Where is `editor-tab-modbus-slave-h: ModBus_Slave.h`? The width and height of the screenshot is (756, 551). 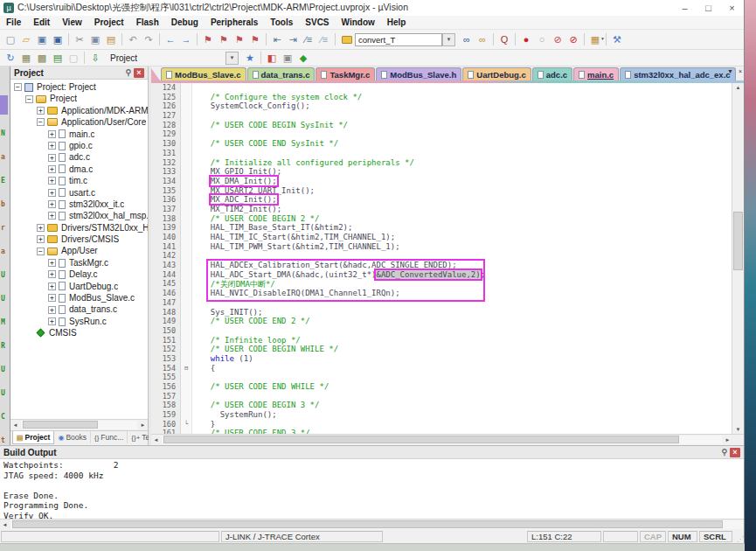
editor-tab-modbus-slave-h: ModBus_Slave.h is located at coordinates (419, 73).